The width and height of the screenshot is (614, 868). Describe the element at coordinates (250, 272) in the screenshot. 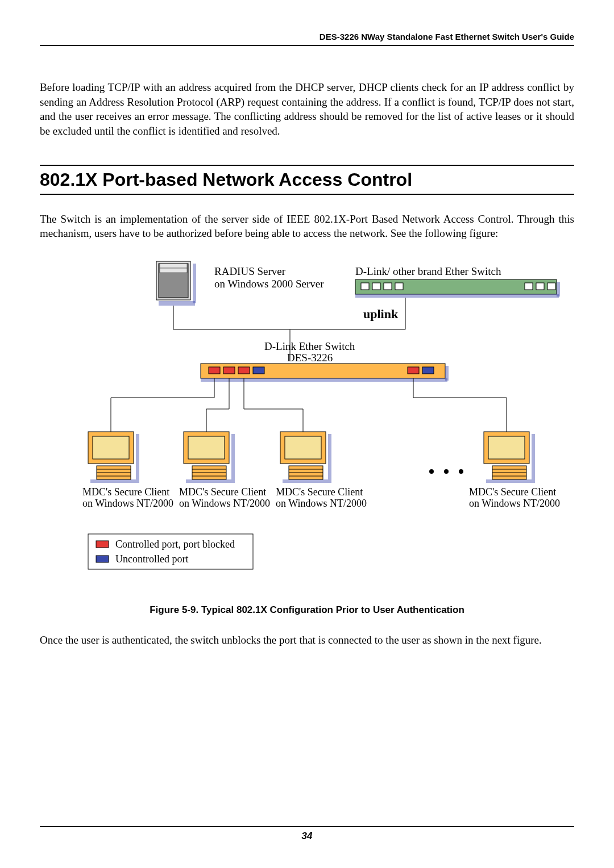

I see `radius-label-1: RADIUS Server` at that location.